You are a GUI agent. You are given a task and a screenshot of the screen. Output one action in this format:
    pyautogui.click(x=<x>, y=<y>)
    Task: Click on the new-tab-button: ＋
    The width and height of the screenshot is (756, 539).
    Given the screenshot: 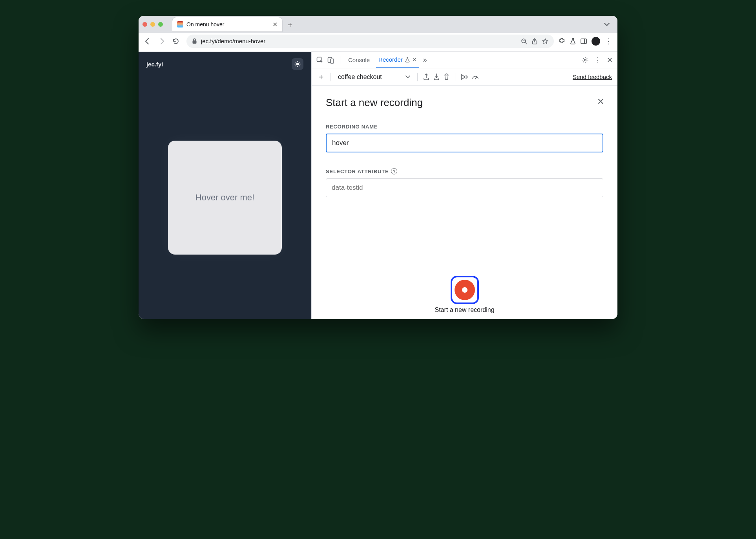 What is the action you would take?
    pyautogui.click(x=290, y=24)
    